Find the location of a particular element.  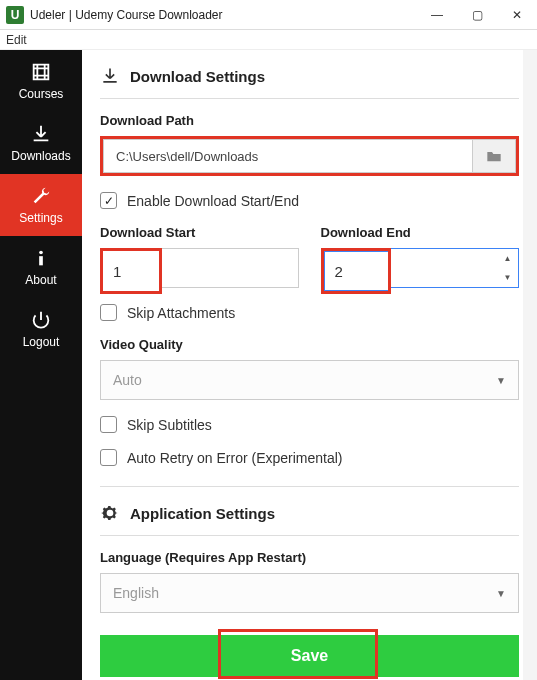

app-settings-heading: Application Settings is located at coordinates (202, 514).